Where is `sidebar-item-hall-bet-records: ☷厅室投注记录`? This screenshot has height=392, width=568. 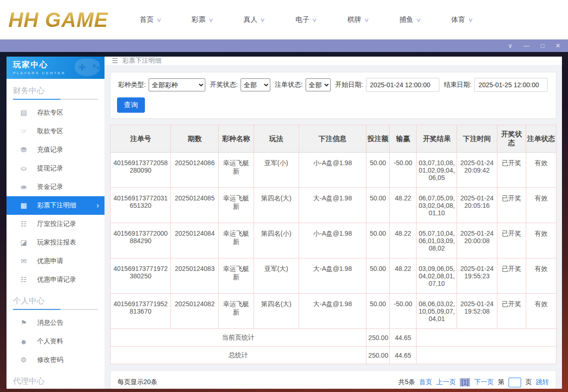
sidebar-item-hall-bet-records: ☷厅室投注记录 is located at coordinates (56, 224).